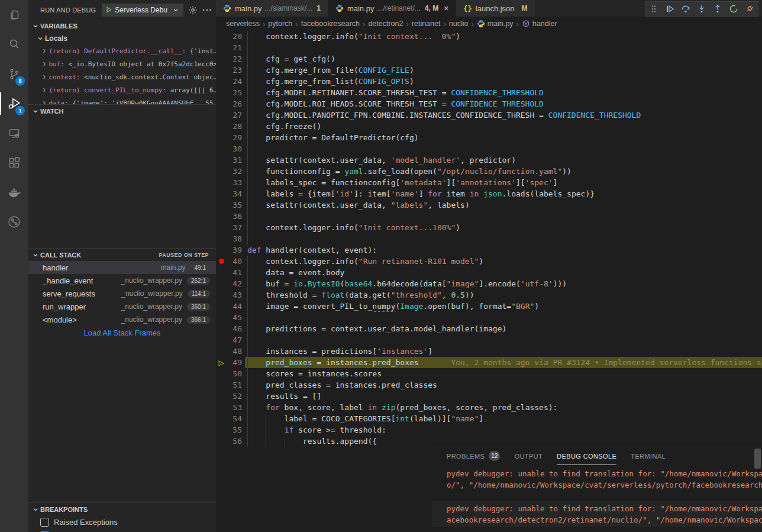 This screenshot has height=532, width=762. Describe the element at coordinates (234, 396) in the screenshot. I see `line-number: 52` at that location.